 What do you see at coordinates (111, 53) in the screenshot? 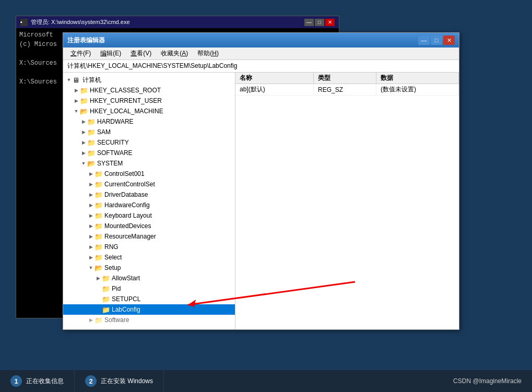
I see `menu-edit: 编辑(E)` at bounding box center [111, 53].